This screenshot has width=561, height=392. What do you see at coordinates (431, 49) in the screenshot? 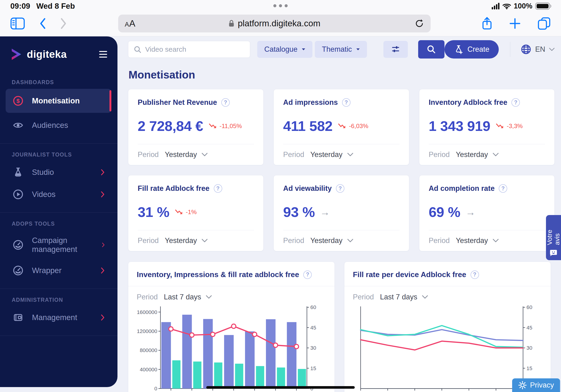
I see `search-submit-button` at bounding box center [431, 49].